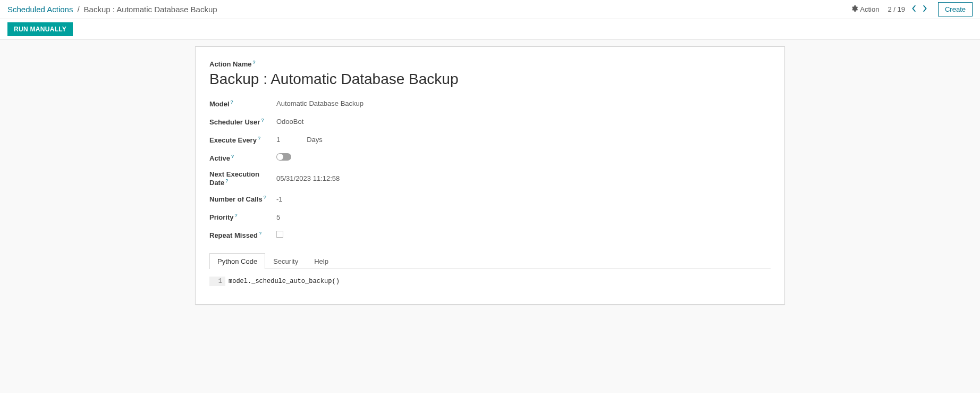  What do you see at coordinates (234, 179) in the screenshot?
I see `next-execution-label: Next Execution Date?` at bounding box center [234, 179].